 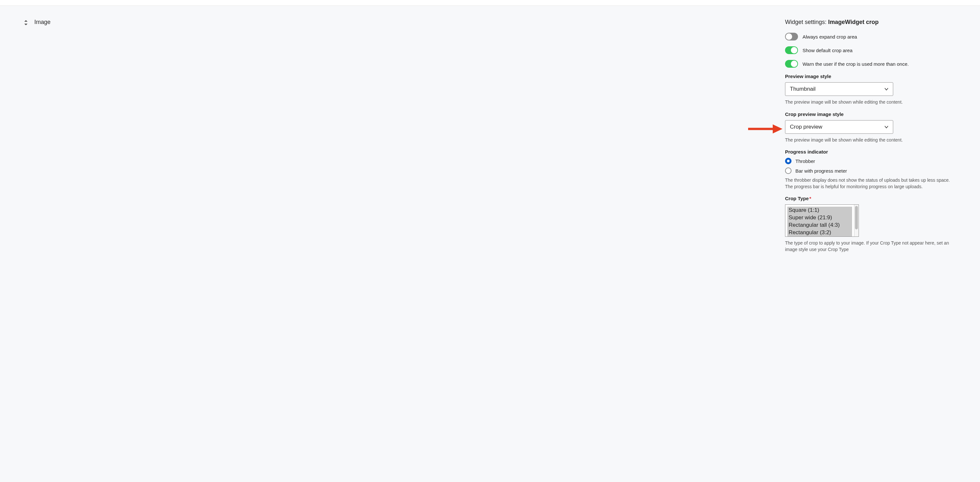 What do you see at coordinates (37, 138) in the screenshot?
I see `left-column: Image` at bounding box center [37, 138].